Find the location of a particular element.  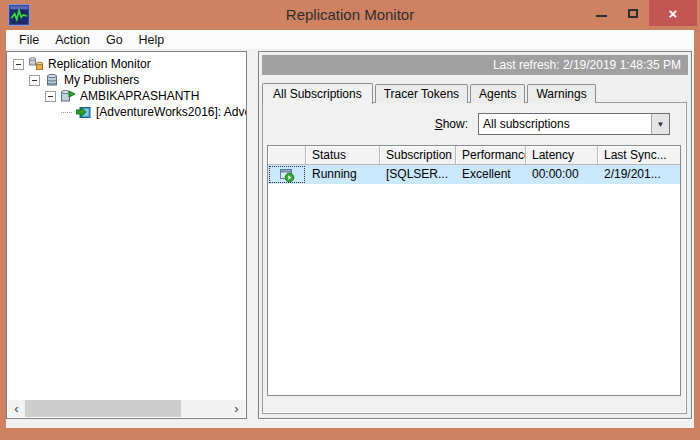

tab-warnings: Warnings is located at coordinates (561, 94).